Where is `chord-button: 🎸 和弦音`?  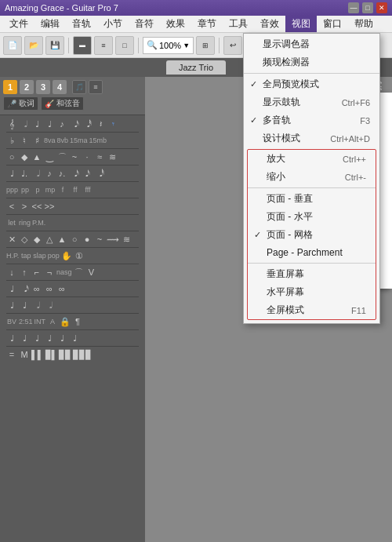 chord-button: 🎸 和弦音 is located at coordinates (63, 104).